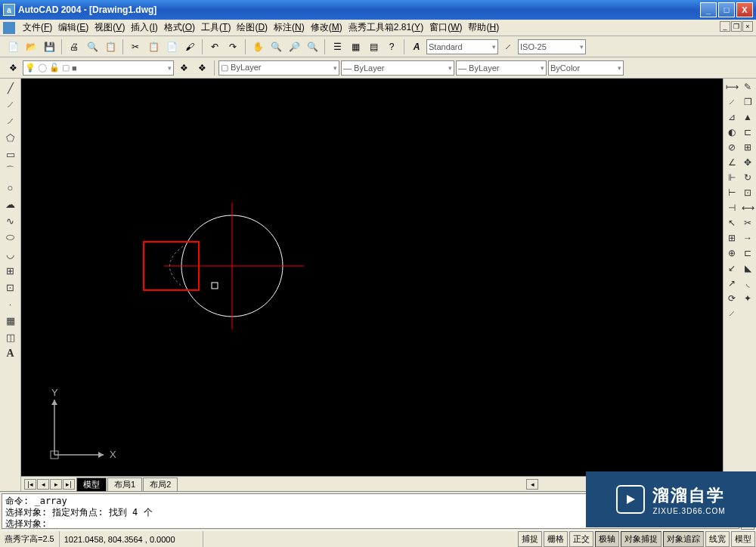  I want to click on dimstyle-button: ⟋, so click(508, 47).